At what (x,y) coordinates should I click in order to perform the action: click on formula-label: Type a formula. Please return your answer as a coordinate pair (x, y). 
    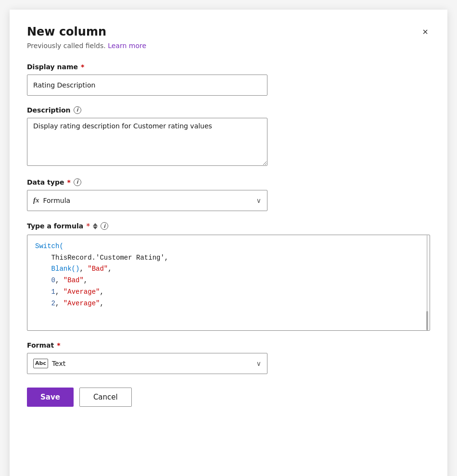
    Looking at the image, I should click on (55, 226).